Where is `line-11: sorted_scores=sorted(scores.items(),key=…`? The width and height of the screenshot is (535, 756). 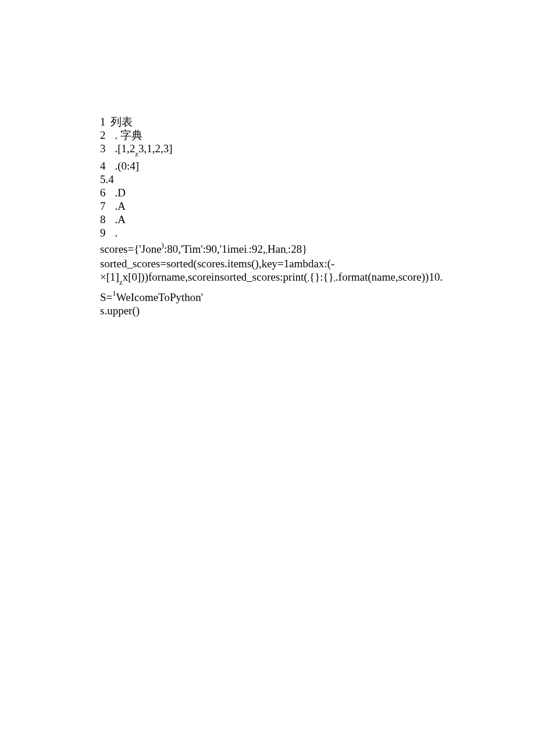
line-11: sorted_scores=sorted(scores.items(),key=… is located at coordinates (280, 264).